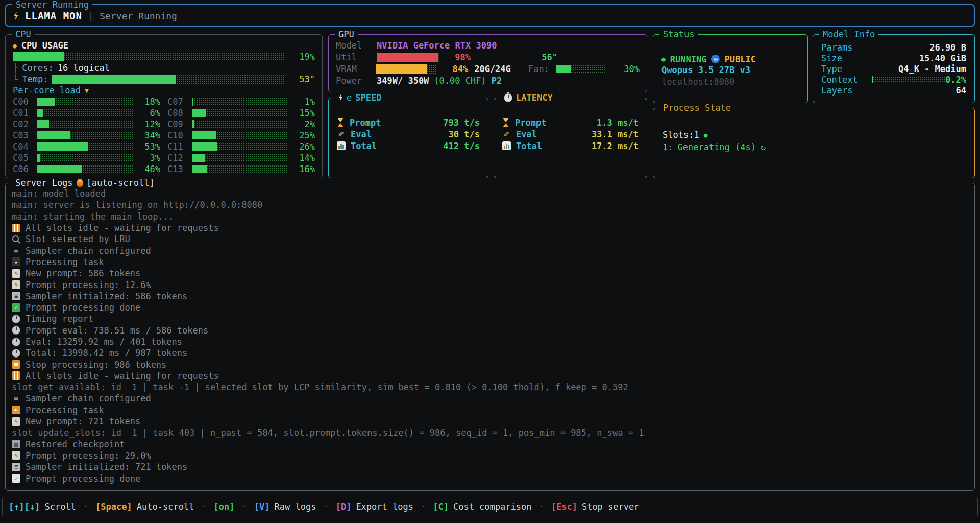 The image size is (980, 523). I want to click on latency-panel: LATENCY Prompt1.3 ms/tEval33.1 ms/tTotal…, so click(571, 138).